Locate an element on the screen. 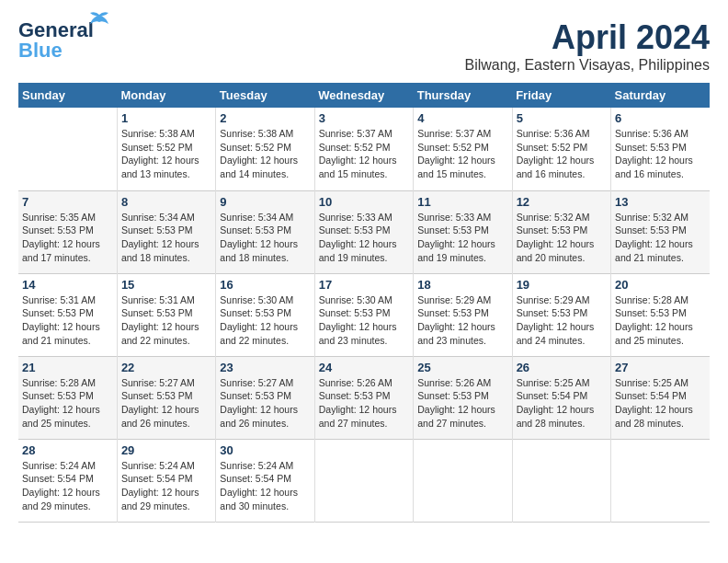 The width and height of the screenshot is (728, 563). day-info: Sunrise: 5:36 AMSunset: 5:53 PMDaylight:… is located at coordinates (654, 154).